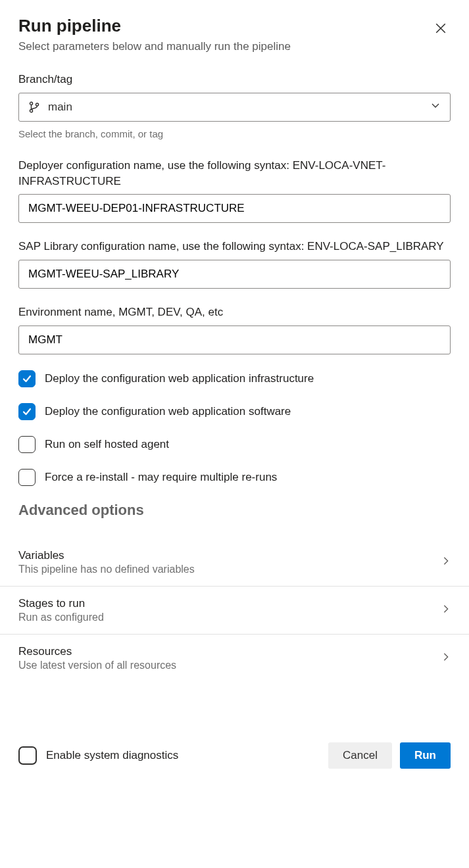 This screenshot has height=868, width=469. I want to click on cancel-button: Cancel, so click(360, 756).